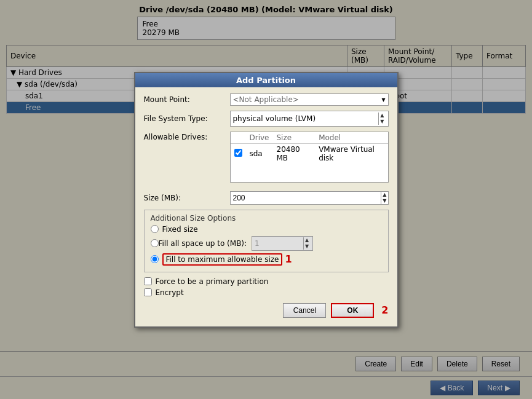 This screenshot has width=532, height=399. What do you see at coordinates (384, 195) in the screenshot?
I see `size-up-icon: ▲` at bounding box center [384, 195].